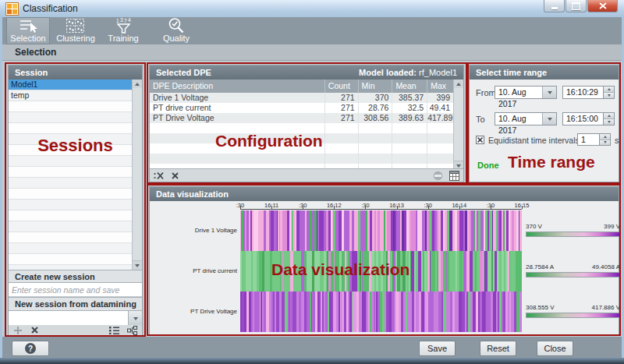  I want to click on heatmap-row-pt-drive-voltage, so click(381, 312).